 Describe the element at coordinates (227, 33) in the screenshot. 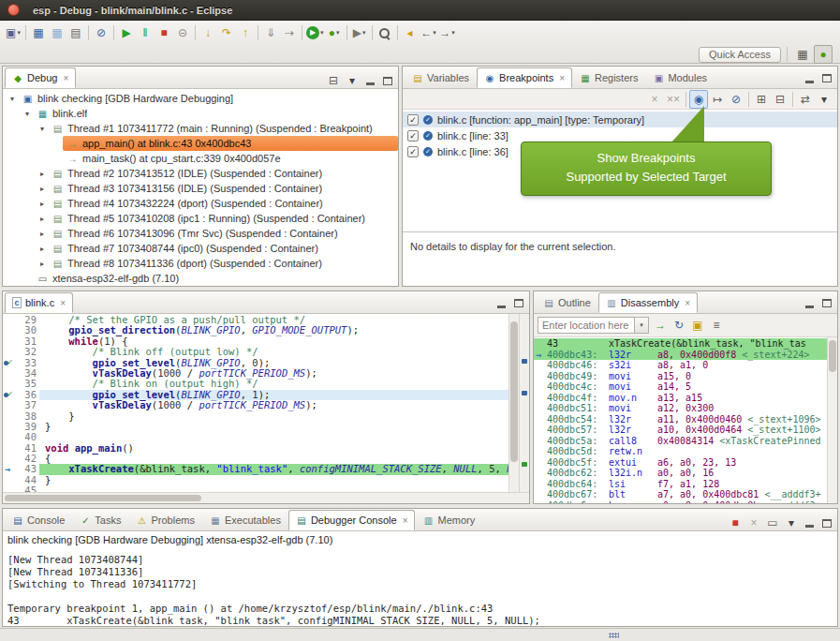

I see `step-over-icon: ↷` at that location.